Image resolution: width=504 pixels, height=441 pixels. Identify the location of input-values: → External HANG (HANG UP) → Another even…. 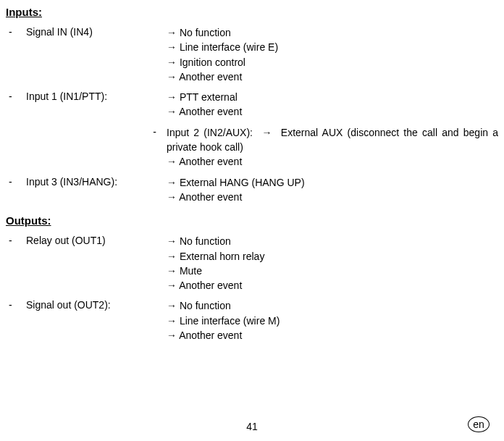
(332, 190).